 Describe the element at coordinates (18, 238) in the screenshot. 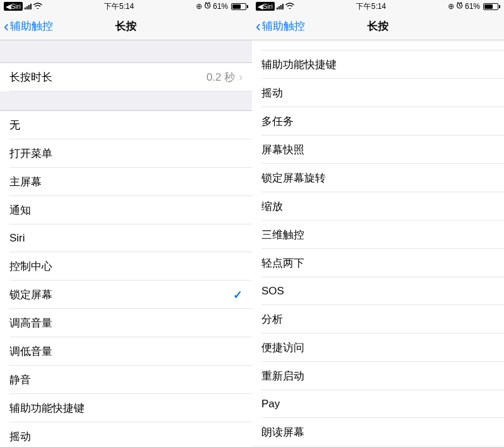

I see `option-label: Siri` at that location.